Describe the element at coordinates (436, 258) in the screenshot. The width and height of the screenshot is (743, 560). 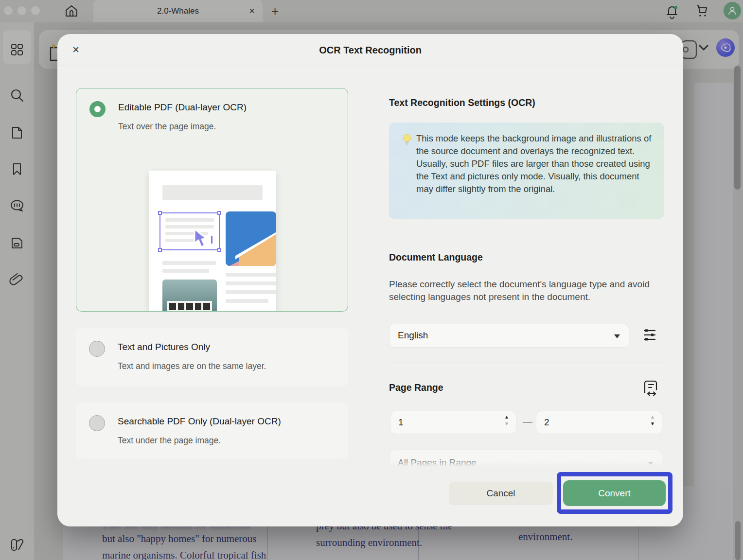
I see `language-heading: Document Language` at that location.